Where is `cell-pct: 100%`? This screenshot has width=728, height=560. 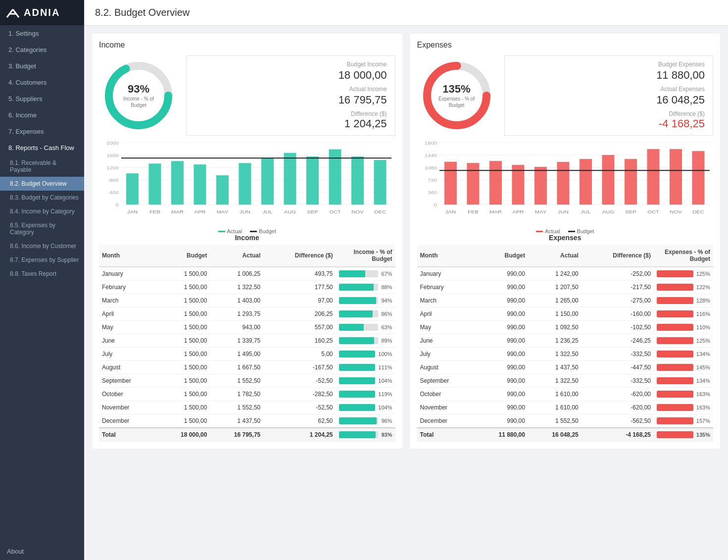 cell-pct: 100% is located at coordinates (366, 355).